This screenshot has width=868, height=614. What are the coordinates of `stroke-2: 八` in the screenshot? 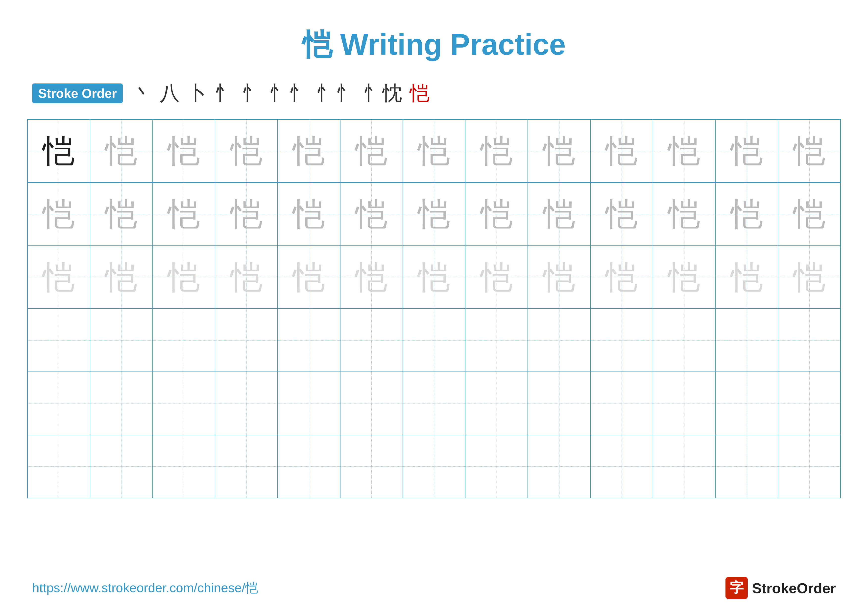 It's located at (170, 93).